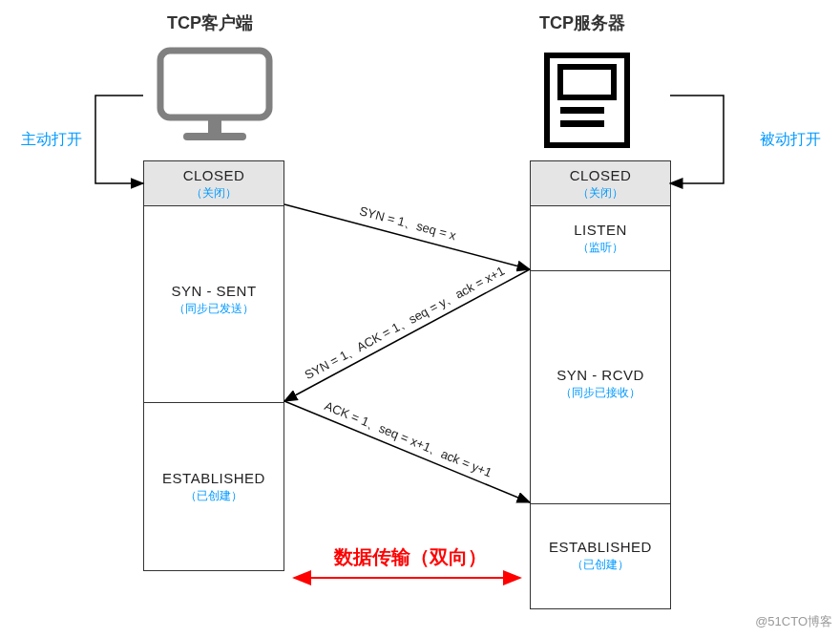 This screenshot has height=638, width=840. I want to click on client-state-established: ESTABLISHED （已创建）, so click(214, 487).